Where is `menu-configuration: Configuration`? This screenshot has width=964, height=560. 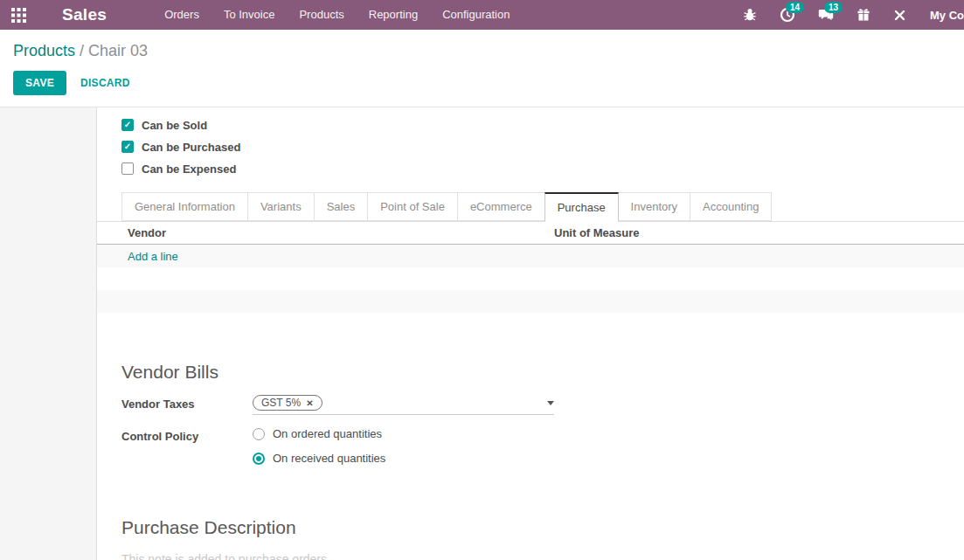
menu-configuration: Configuration is located at coordinates (475, 15).